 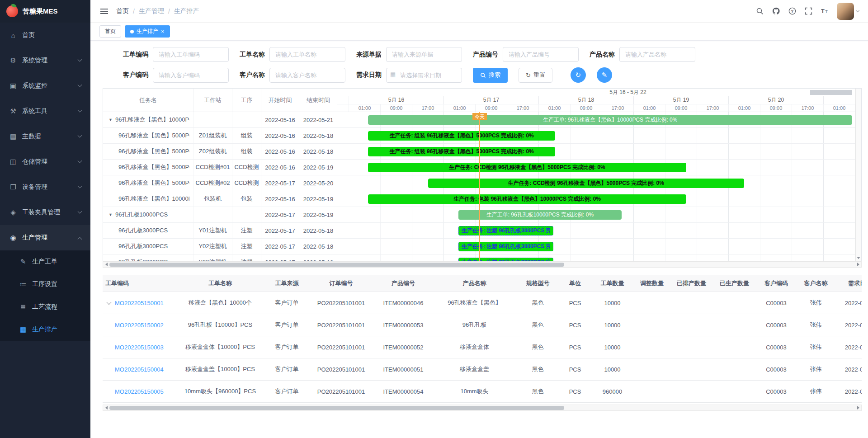 I want to click on task-station-cell, so click(x=213, y=215).